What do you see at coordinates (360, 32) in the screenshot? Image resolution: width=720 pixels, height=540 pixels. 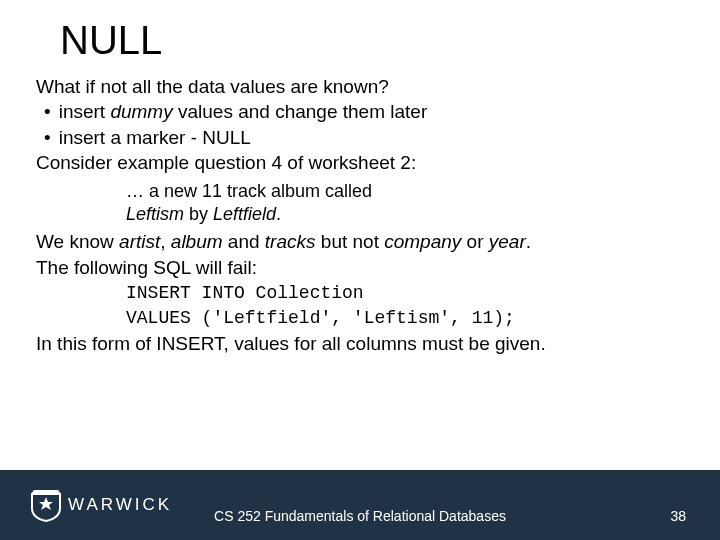 I see `slide-title: NULL` at bounding box center [360, 32].